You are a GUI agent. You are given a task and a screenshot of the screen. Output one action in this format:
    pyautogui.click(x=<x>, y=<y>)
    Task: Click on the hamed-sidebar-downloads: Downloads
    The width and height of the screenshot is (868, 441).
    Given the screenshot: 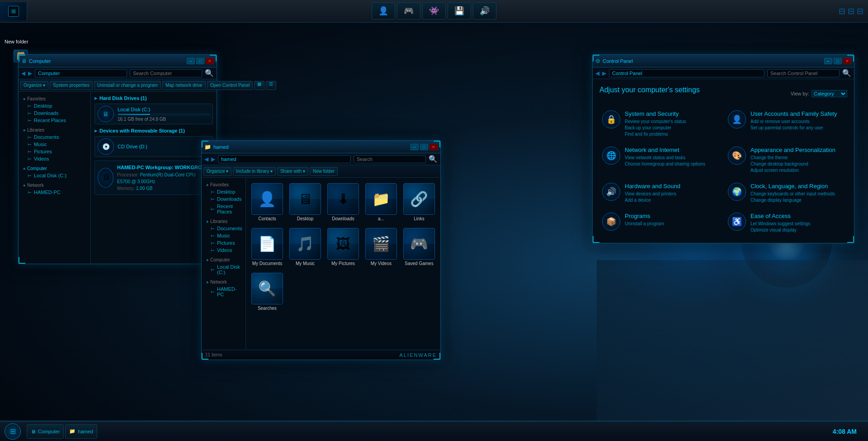 What is the action you would take?
    pyautogui.click(x=223, y=199)
    